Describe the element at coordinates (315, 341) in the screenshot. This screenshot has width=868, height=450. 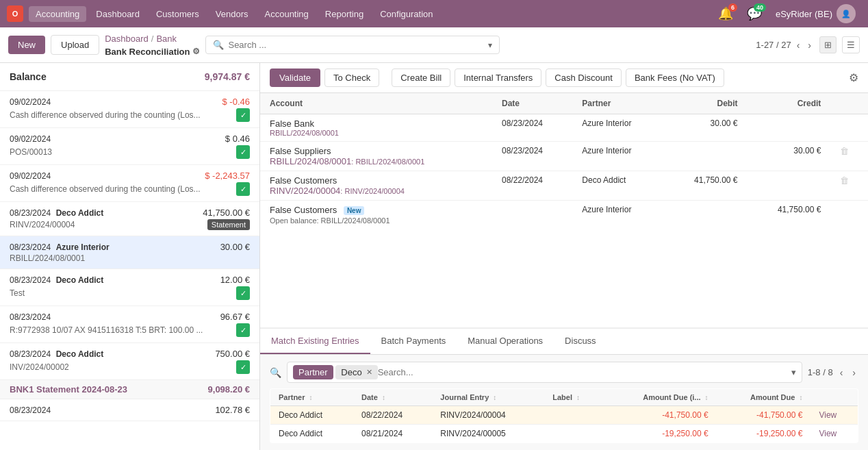
I see `tab-match-existing: Match Existing Entries` at that location.